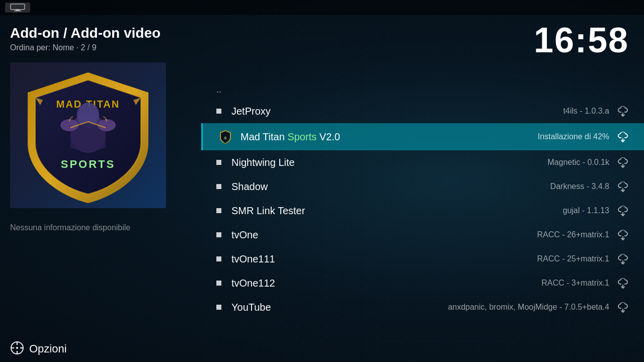 This screenshot has width=644, height=362. What do you see at coordinates (70, 228) in the screenshot?
I see `no-info-text: Nessuna informazione disponibile` at bounding box center [70, 228].